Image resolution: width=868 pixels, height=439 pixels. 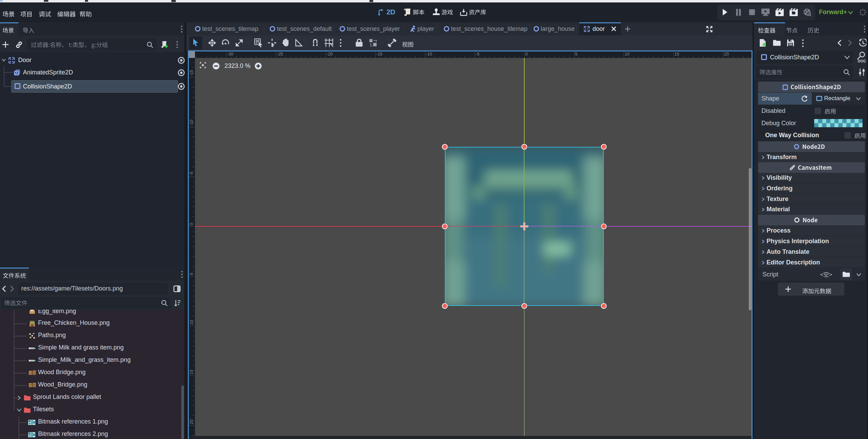 I want to click on svg-text: -30, so click(x=230, y=54).